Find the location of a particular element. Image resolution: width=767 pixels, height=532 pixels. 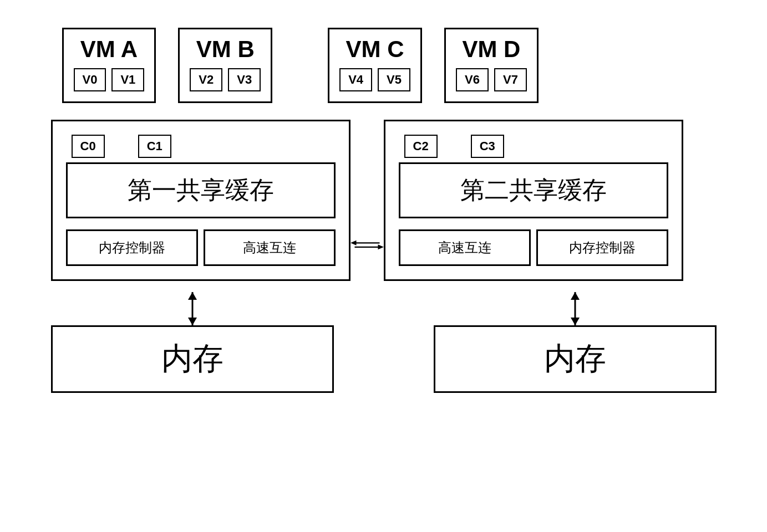

bidirectional-arrow-icon is located at coordinates (367, 245).